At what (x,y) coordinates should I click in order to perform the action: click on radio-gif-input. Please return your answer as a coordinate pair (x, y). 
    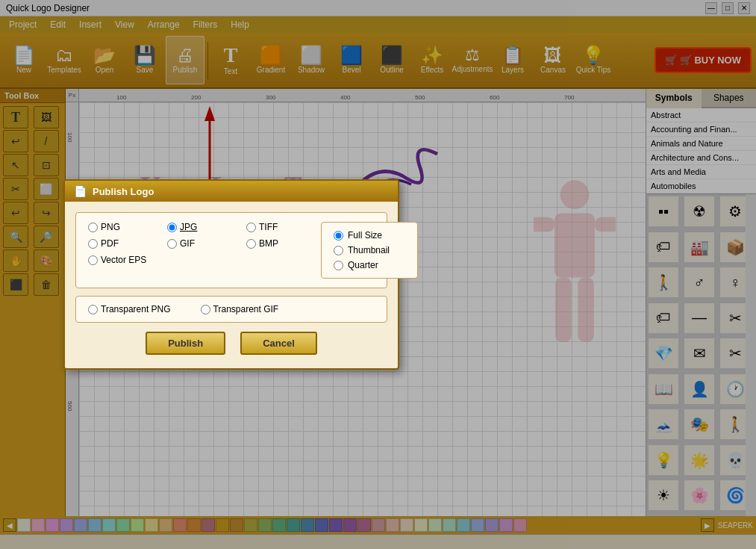
    Looking at the image, I should click on (172, 244).